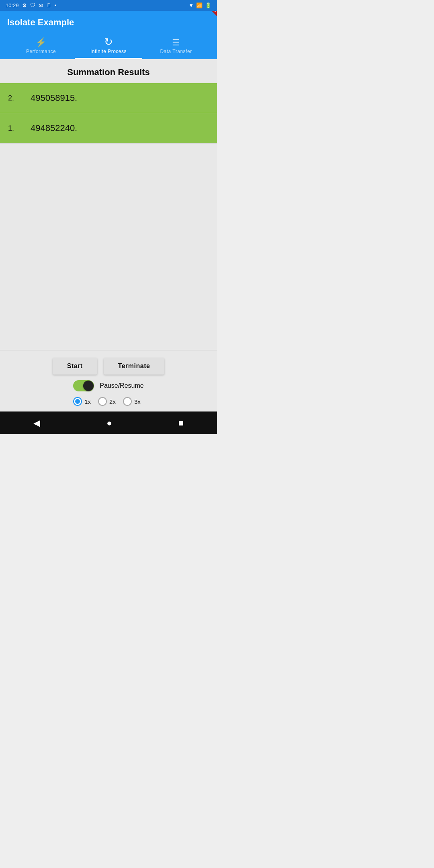 The image size is (434, 868). I want to click on radio-1x: 1x, so click(84, 401).